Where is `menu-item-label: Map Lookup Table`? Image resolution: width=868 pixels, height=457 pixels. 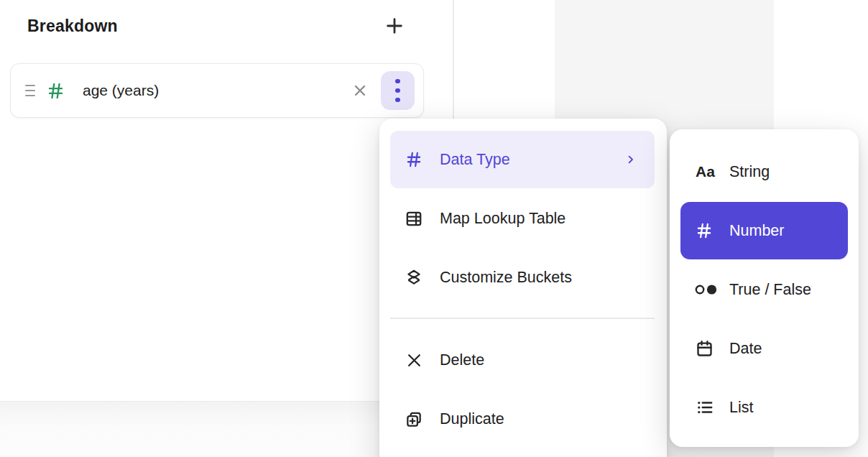 menu-item-label: Map Lookup Table is located at coordinates (503, 218).